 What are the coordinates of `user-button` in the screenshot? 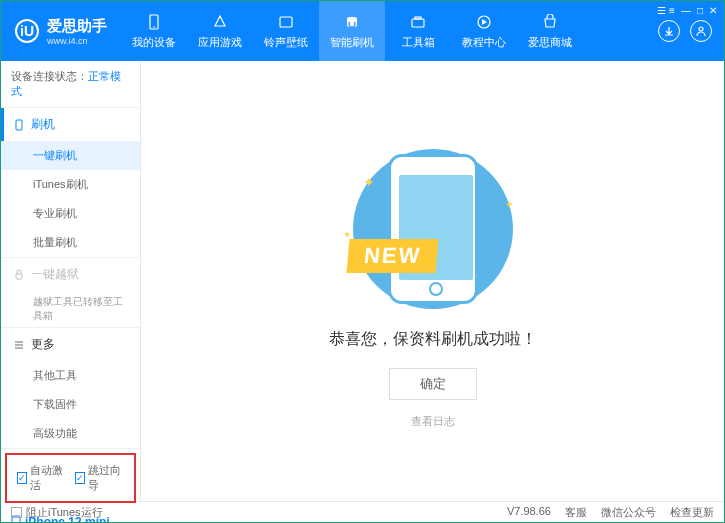 It's located at (701, 31).